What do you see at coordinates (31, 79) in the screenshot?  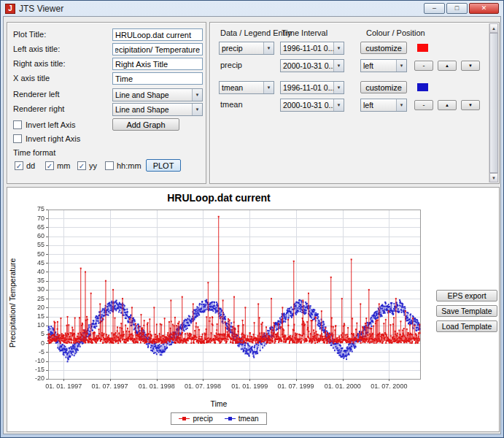 I see `x-axis-title-label: X axis title` at bounding box center [31, 79].